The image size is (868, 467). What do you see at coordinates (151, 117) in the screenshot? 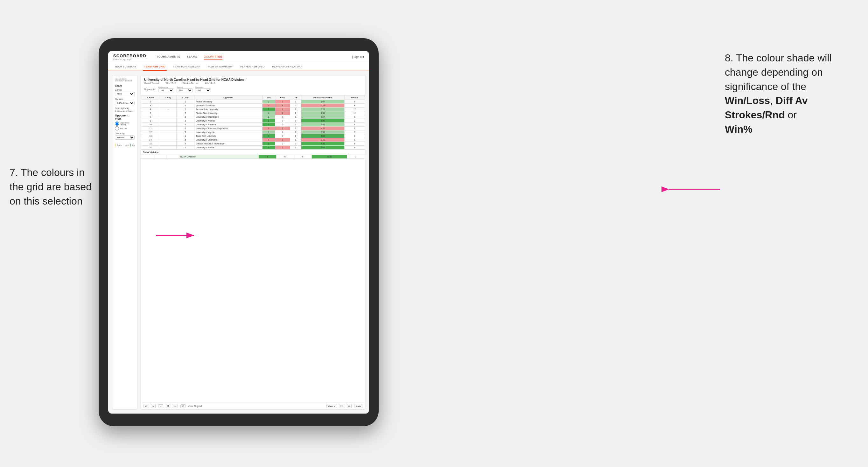
I see `cell-rank: 8` at bounding box center [151, 117].